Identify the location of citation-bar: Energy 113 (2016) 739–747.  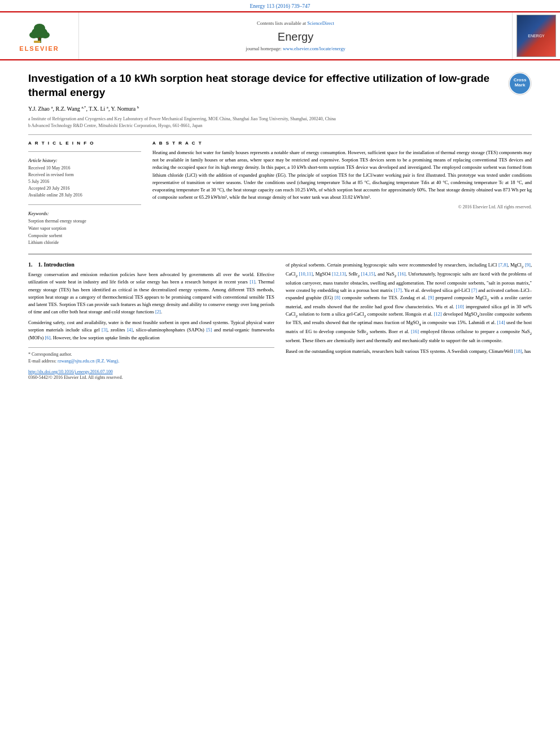
(280, 6).